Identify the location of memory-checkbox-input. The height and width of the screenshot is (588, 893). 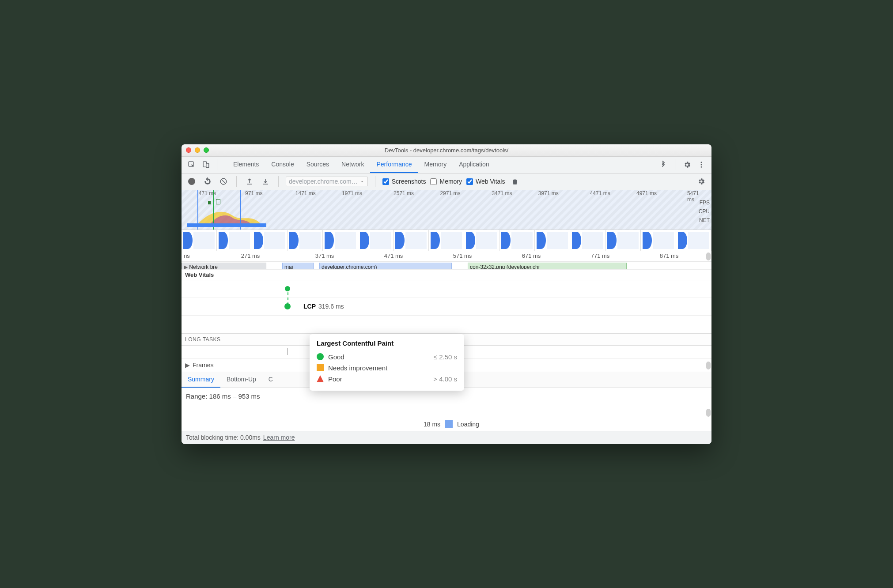
(434, 182).